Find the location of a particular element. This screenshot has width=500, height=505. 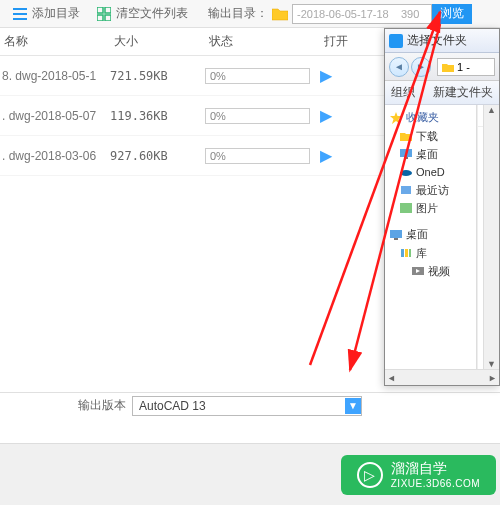

file-size: 721.59KB is located at coordinates (158, 76).